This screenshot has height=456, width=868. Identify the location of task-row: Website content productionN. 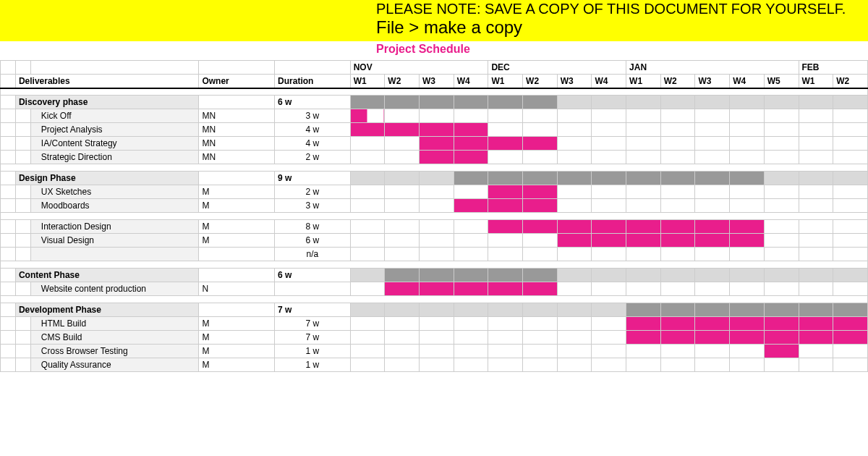
(434, 290).